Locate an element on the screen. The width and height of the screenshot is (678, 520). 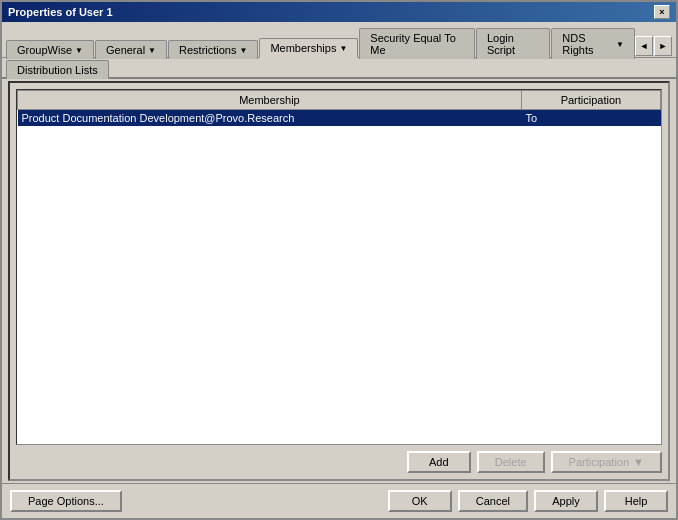
tab-memberships: Memberships ▼ is located at coordinates (308, 48).